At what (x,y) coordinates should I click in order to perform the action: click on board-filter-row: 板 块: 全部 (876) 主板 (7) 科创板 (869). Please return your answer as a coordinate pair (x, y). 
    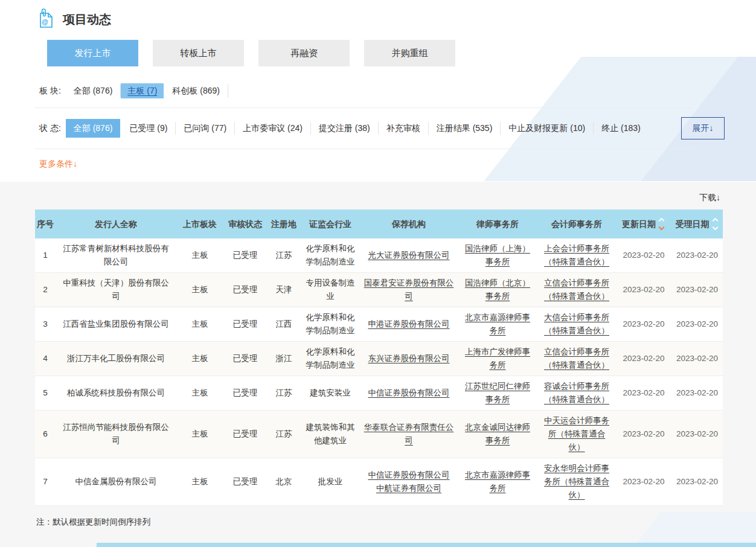
    Looking at the image, I should click on (382, 91).